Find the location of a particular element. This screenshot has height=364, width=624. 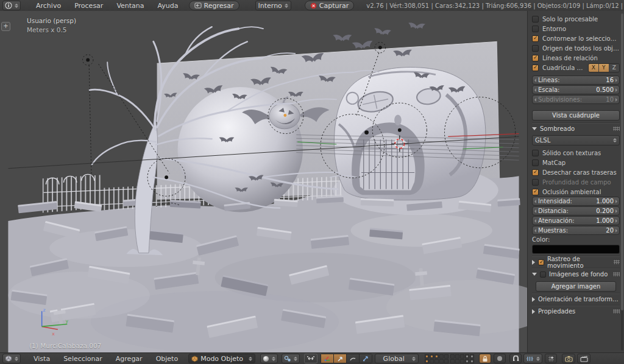

panel-sombreado: Sombreado is located at coordinates (576, 128).